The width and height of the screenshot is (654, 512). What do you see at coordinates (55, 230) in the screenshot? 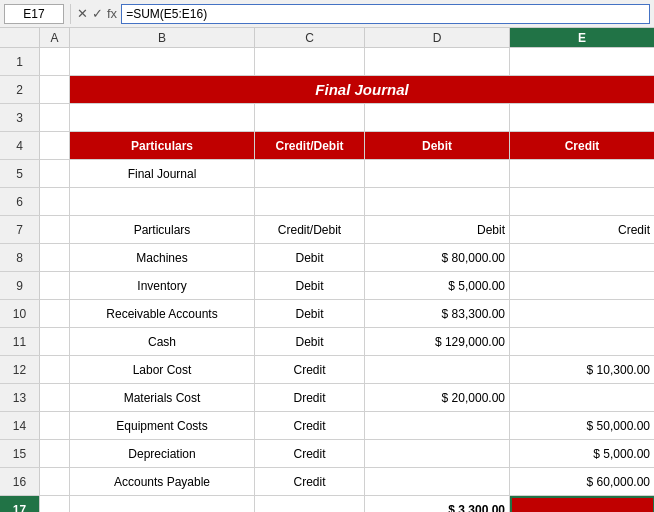
I see `cell-a7` at bounding box center [55, 230].